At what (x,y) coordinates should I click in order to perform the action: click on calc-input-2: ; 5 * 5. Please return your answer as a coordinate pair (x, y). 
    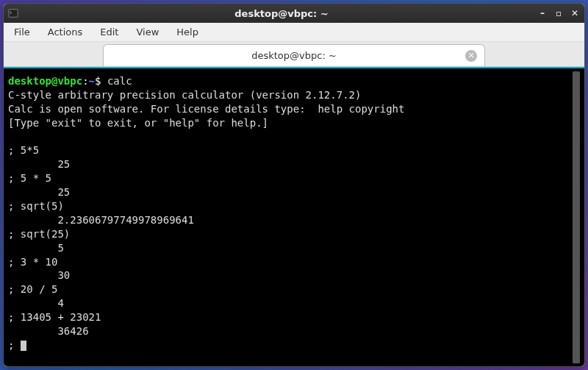
    Looking at the image, I should click on (29, 178).